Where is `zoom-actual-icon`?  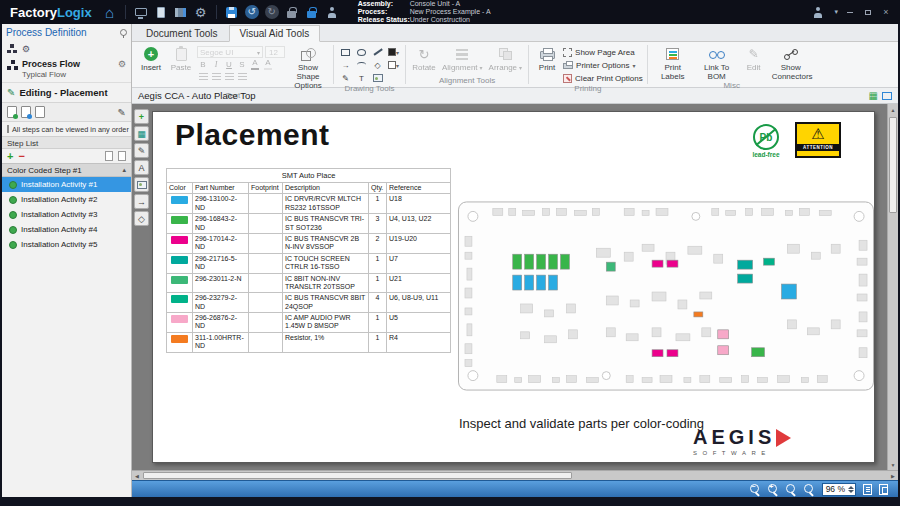 zoom-actual-icon is located at coordinates (810, 490).